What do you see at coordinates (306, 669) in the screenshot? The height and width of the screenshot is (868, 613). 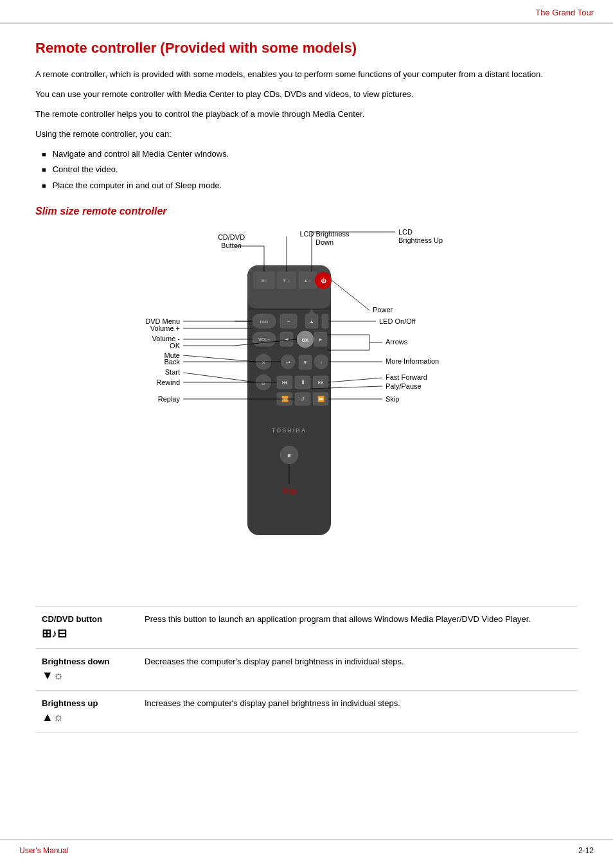 I see `info-table: CD/DVD button ⊞♪⊟ Press this button to l…` at bounding box center [306, 669].